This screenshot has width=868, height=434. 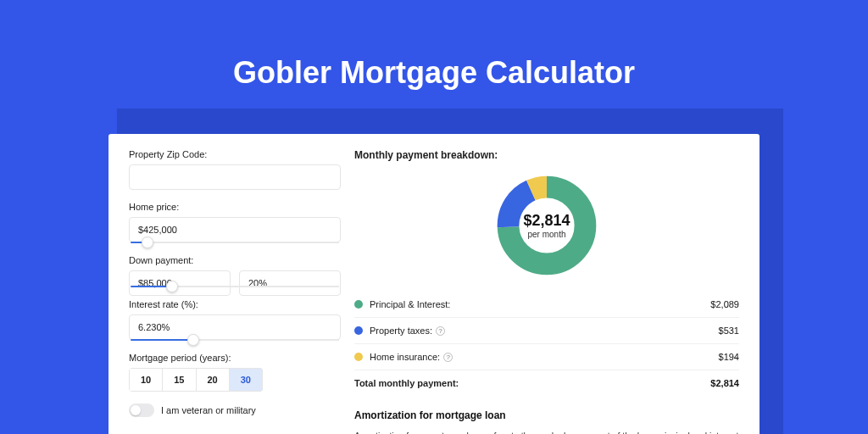 What do you see at coordinates (235, 287) in the screenshot?
I see `down-payment-slider` at bounding box center [235, 287].